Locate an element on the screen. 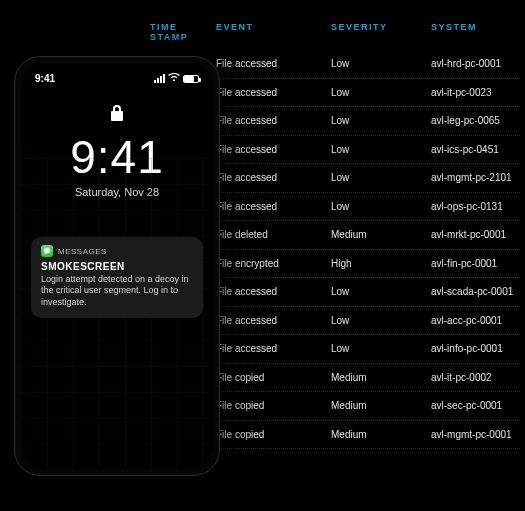 The image size is (525, 511). cell-event: File encrypted is located at coordinates (274, 264).